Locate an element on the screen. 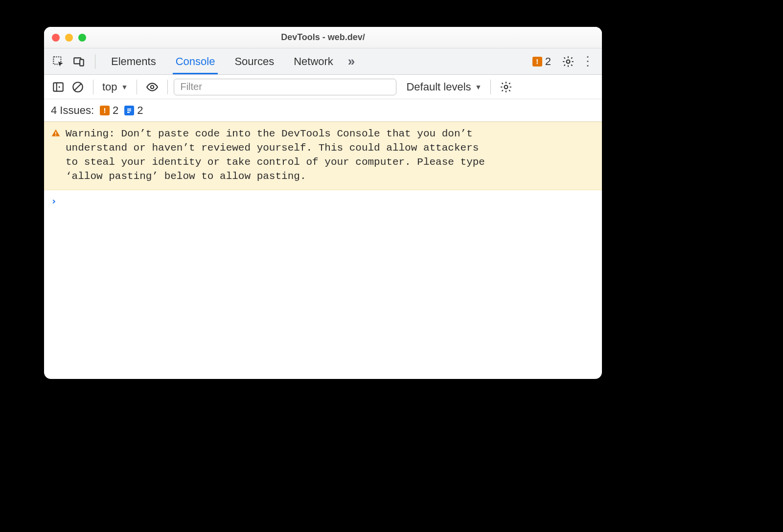 The image size is (783, 532). context-selector: top ▼ is located at coordinates (115, 87).